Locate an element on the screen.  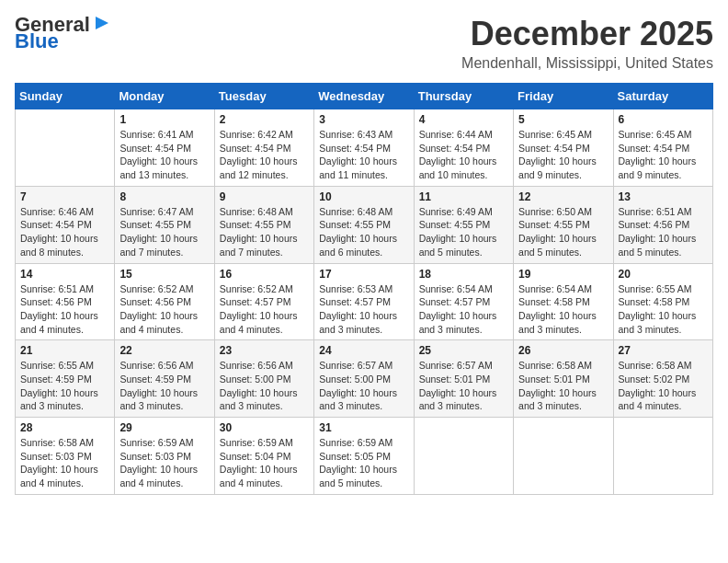
day-of-week-header: Friday is located at coordinates (563, 97).